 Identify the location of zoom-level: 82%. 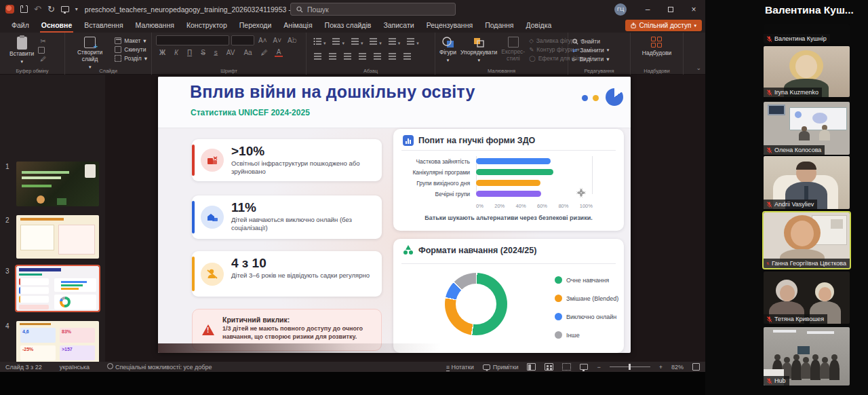
(677, 367).